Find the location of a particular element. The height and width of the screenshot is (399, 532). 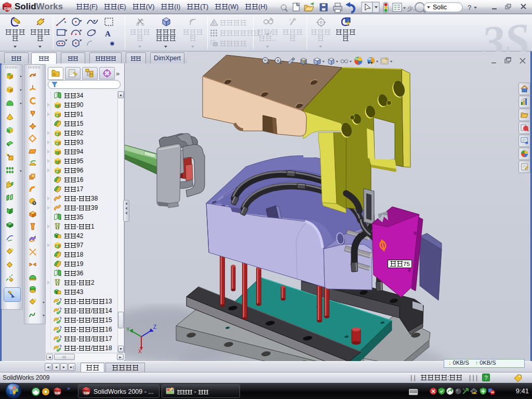

svg-text: Z is located at coordinates (155, 327).